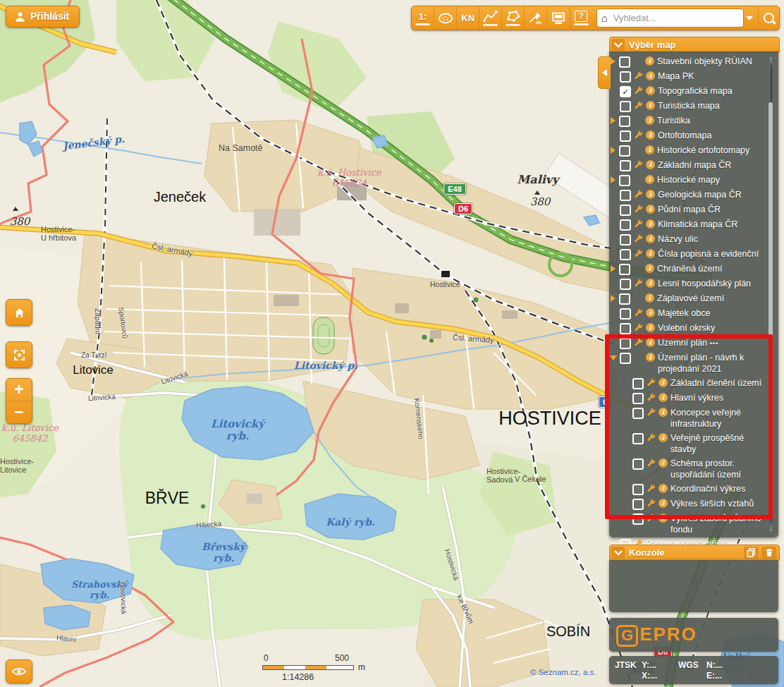 This screenshot has height=687, width=784. What do you see at coordinates (423, 18) in the screenshot?
I see `scale-button: 1:` at bounding box center [423, 18].